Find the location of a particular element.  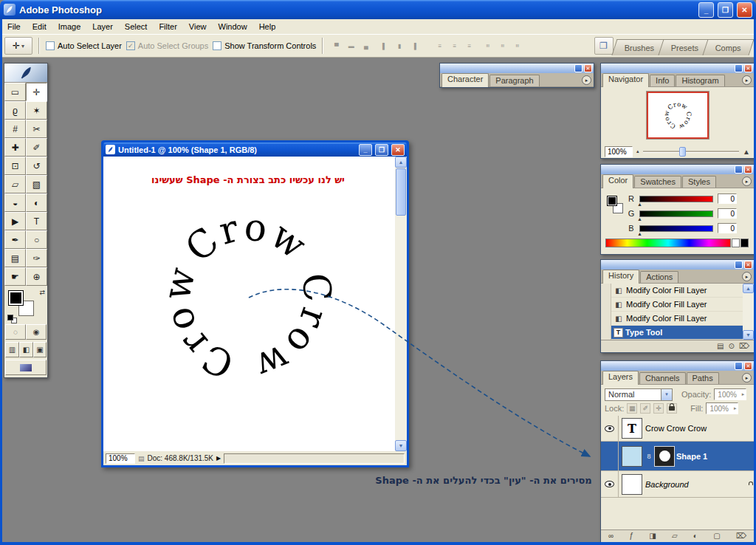

document-titlebar: Untitled-1 @ 100% (Shape 1, RGB/8) _ ❐ ✕ is located at coordinates (255, 149).